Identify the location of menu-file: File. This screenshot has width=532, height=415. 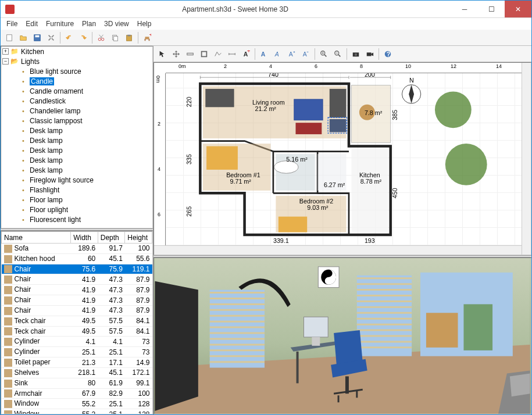
(12, 24).